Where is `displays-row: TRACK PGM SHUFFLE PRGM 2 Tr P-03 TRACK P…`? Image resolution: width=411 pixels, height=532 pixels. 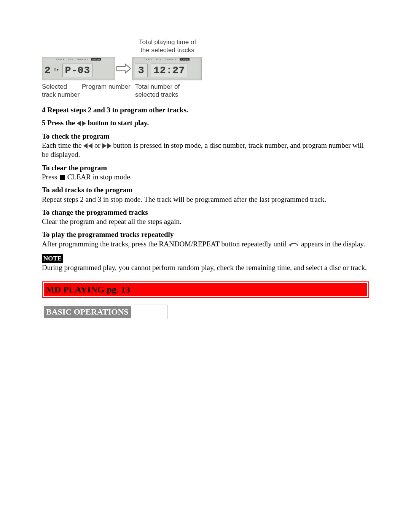 displays-row: TRACK PGM SHUFFLE PRGM 2 Tr P-03 TRACK P… is located at coordinates (122, 69).